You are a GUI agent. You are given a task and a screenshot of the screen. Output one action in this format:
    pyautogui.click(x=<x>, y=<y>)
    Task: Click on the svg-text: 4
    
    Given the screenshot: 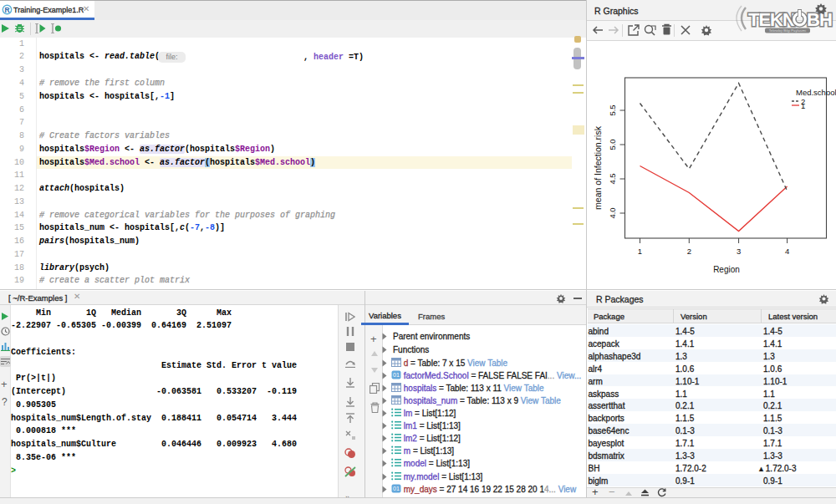 What is the action you would take?
    pyautogui.click(x=788, y=251)
    